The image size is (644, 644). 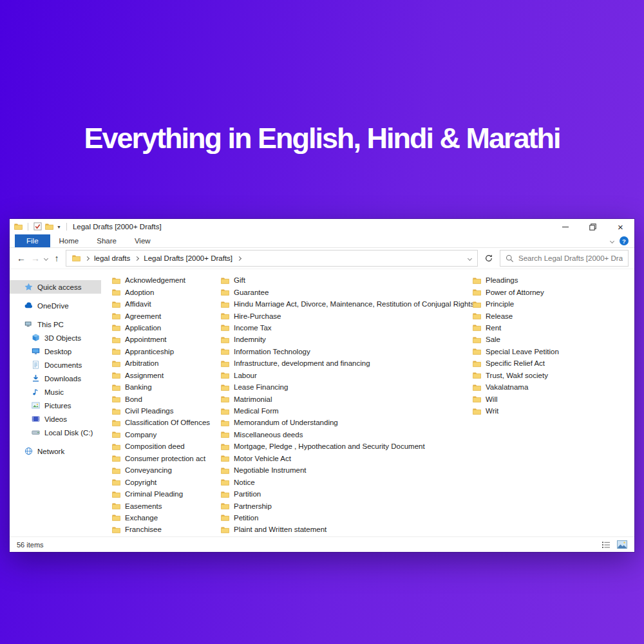 I want to click on folder-item: Hire-Purchase, so click(x=339, y=316).